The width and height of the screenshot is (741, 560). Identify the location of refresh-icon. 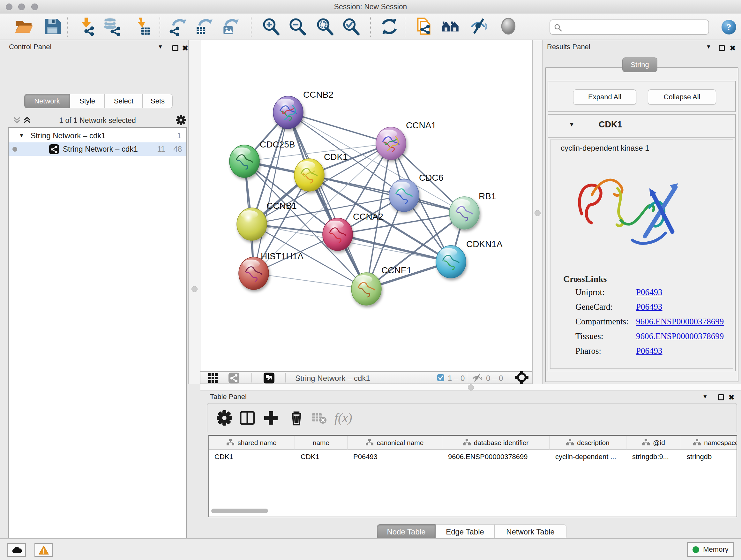
(389, 26).